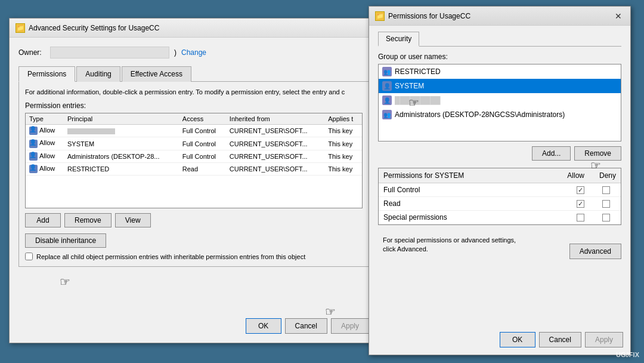  I want to click on permission-entries-label: Permission entries:, so click(194, 106).